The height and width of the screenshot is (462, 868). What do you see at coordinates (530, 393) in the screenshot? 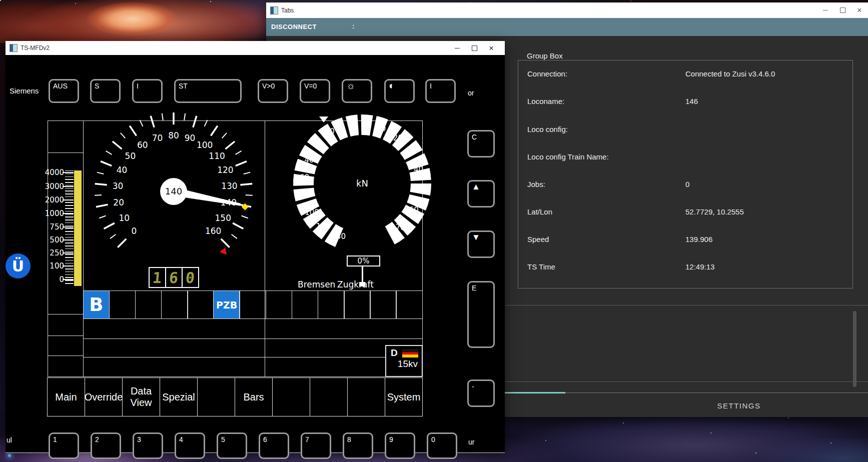
I see `active-tab-indicator` at bounding box center [530, 393].